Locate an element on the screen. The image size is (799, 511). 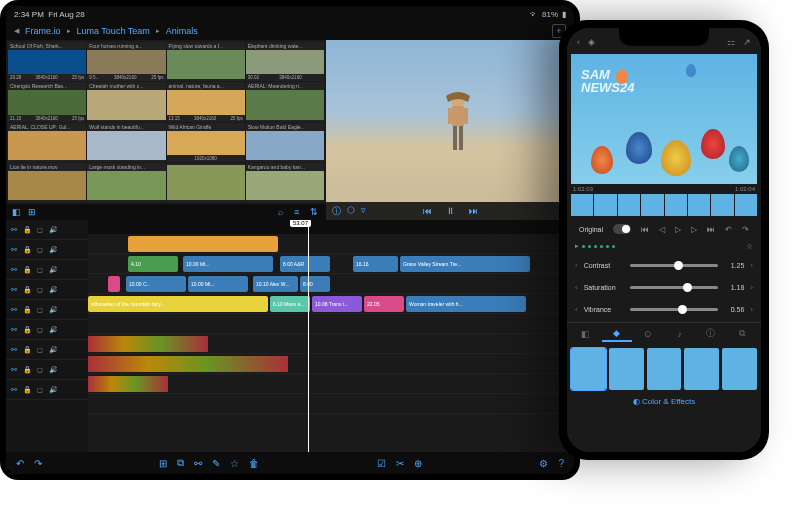
edit-icon: ✎ is located at coordinates (216, 464).